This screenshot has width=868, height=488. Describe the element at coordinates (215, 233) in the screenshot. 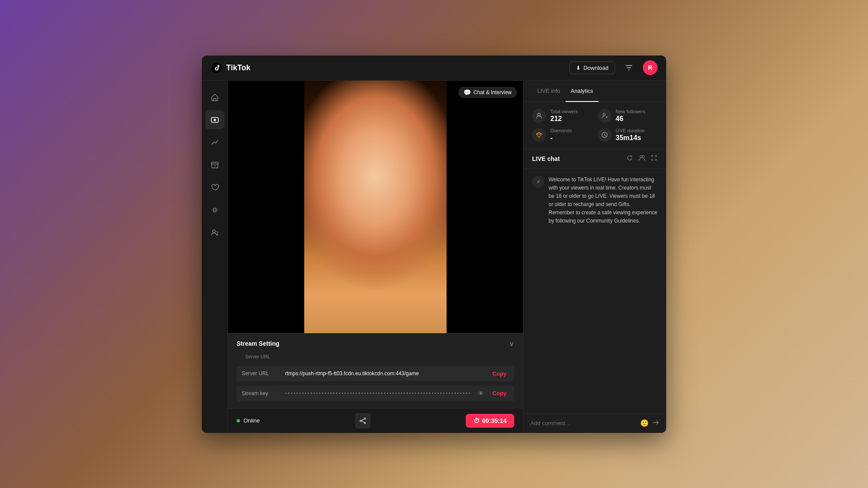

I see `users-icon` at that location.